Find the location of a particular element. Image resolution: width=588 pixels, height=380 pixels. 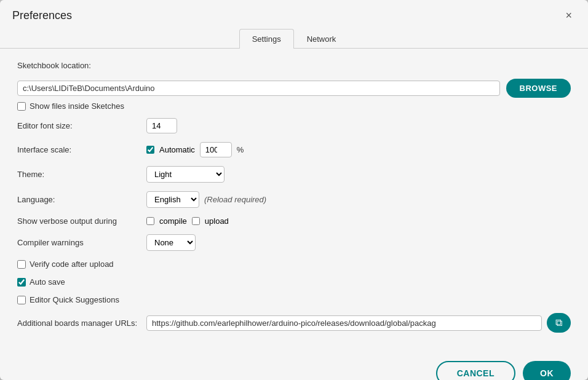

dialog-title: Preferences is located at coordinates (42, 16).